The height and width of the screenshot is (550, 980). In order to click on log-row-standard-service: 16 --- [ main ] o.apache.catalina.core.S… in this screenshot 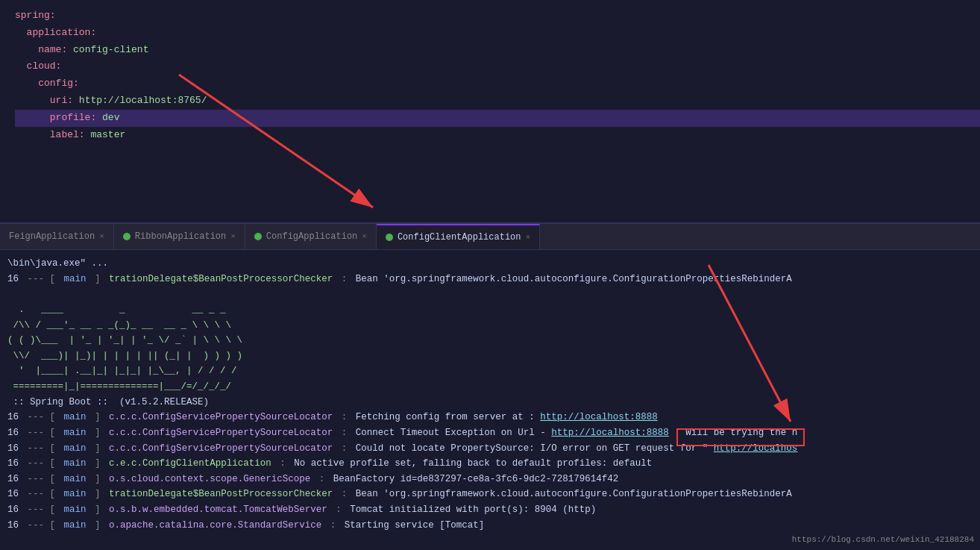, I will do `click(494, 525)`.